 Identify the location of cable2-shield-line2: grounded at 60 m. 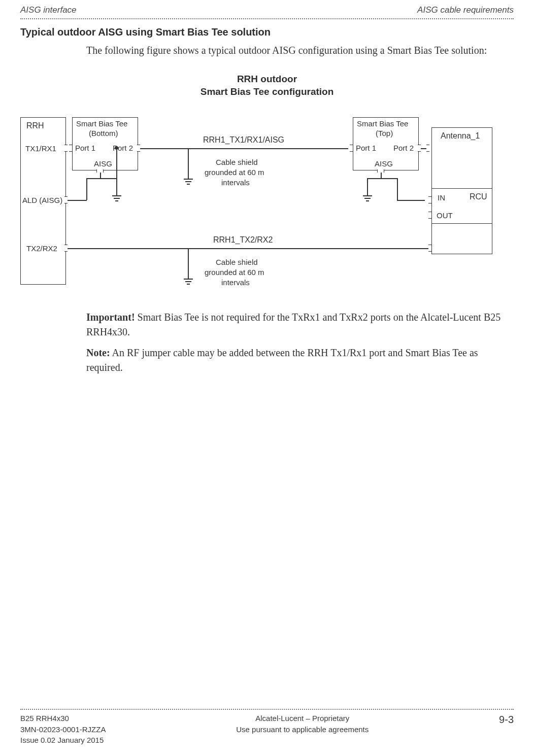
(235, 272).